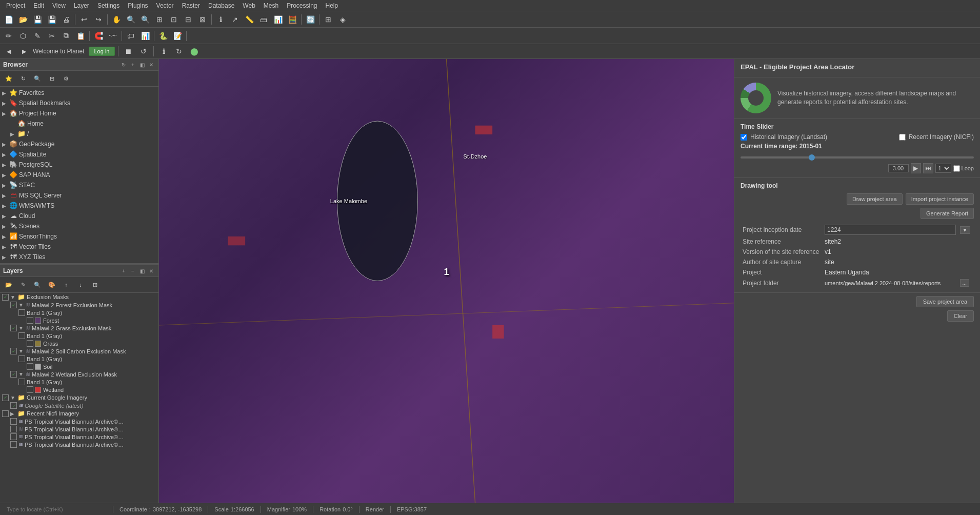 This screenshot has width=980, height=515. What do you see at coordinates (82, 6) in the screenshot?
I see `menu-layer: Layer` at bounding box center [82, 6].